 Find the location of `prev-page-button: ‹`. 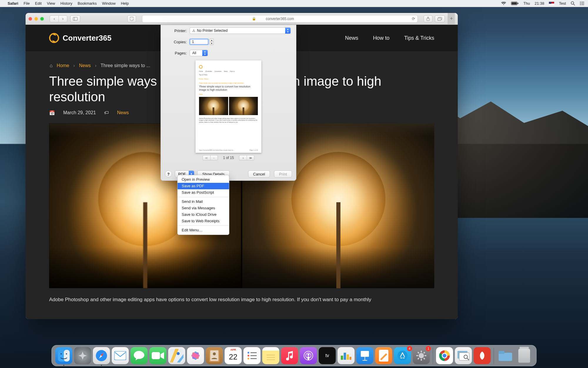

prev-page-button: ‹ is located at coordinates (214, 158).